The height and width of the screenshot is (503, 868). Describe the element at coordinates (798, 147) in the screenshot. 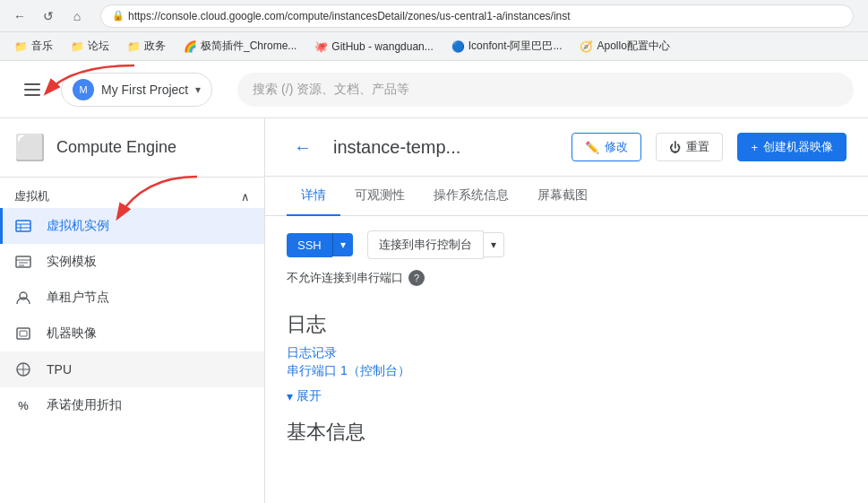

I see `create-image-label: 创建机器映像` at that location.